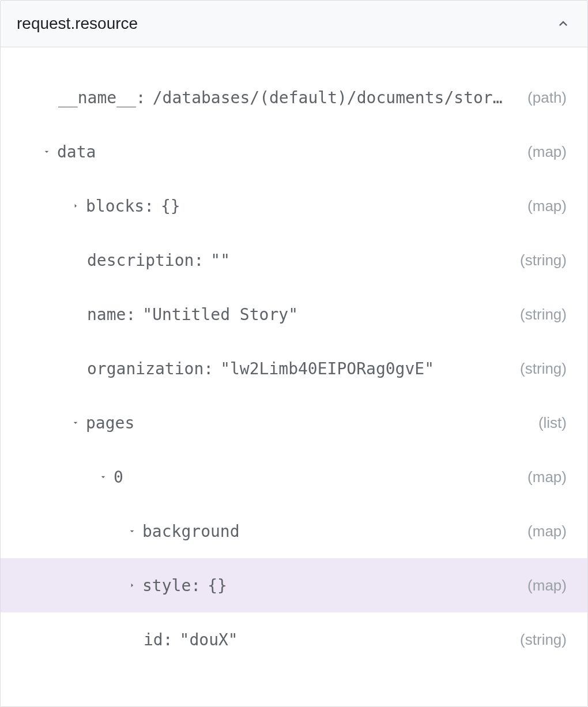 This screenshot has width=588, height=707. I want to click on row-key: blocks, so click(115, 206).